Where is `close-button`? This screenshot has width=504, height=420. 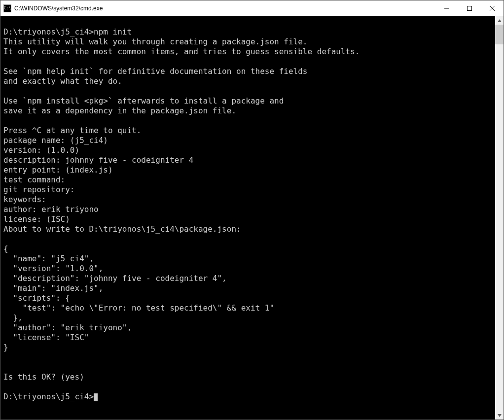 close-button is located at coordinates (492, 8).